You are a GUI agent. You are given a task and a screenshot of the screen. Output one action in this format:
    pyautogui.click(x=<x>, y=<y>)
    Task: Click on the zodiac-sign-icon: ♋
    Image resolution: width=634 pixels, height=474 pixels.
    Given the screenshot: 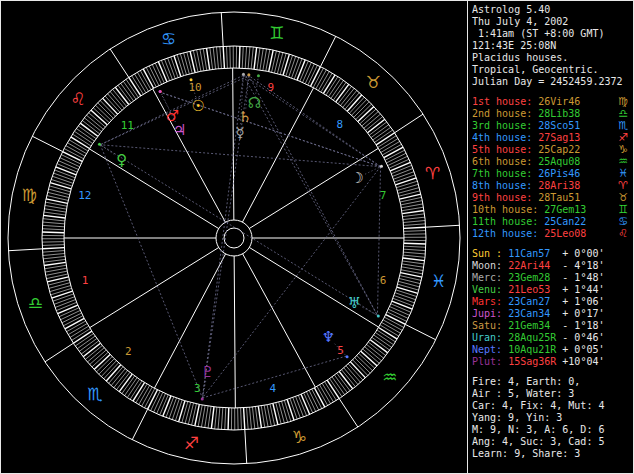 What is the action you would take?
    pyautogui.click(x=623, y=222)
    